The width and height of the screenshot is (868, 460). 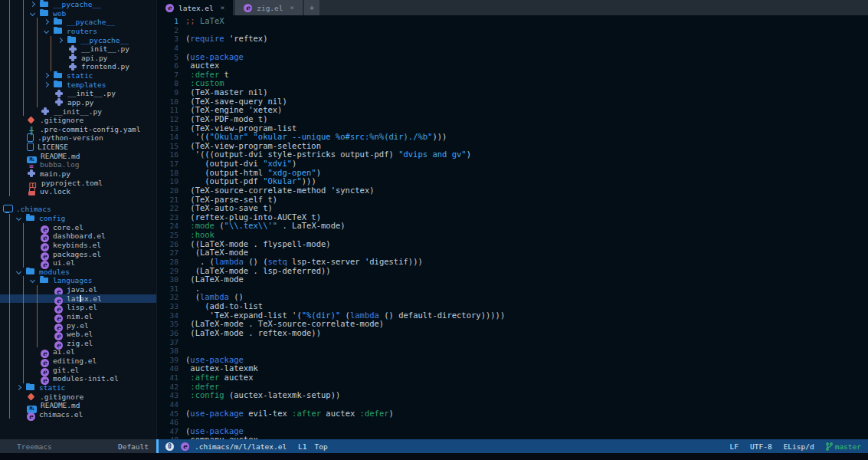 What do you see at coordinates (513, 432) in the screenshot?
I see `code-line: 47(use-package` at bounding box center [513, 432].